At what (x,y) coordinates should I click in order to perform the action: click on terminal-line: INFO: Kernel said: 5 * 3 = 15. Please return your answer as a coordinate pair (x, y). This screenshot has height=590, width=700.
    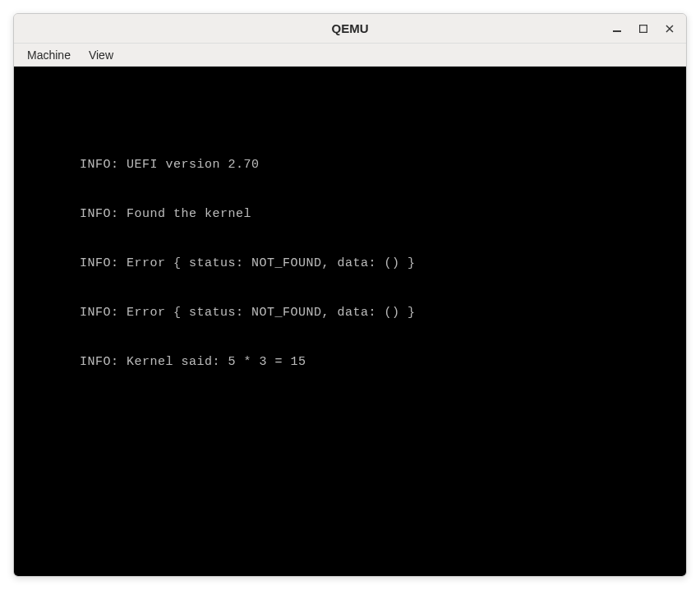
    Looking at the image, I should click on (383, 362).